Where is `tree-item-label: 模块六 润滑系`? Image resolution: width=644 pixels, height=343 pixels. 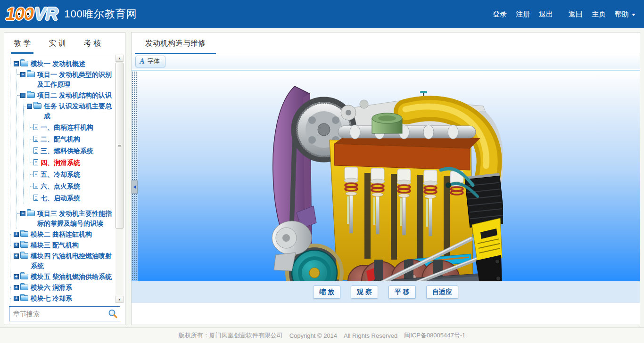 tree-item-label: 模块六 润滑系 is located at coordinates (51, 287).